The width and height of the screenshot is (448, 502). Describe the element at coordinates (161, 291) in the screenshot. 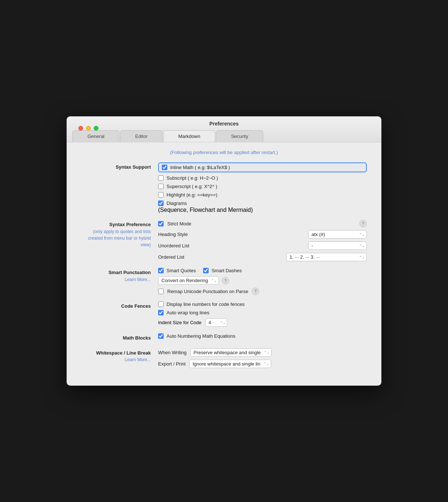

I see `remap-unicode-checkbox` at that location.